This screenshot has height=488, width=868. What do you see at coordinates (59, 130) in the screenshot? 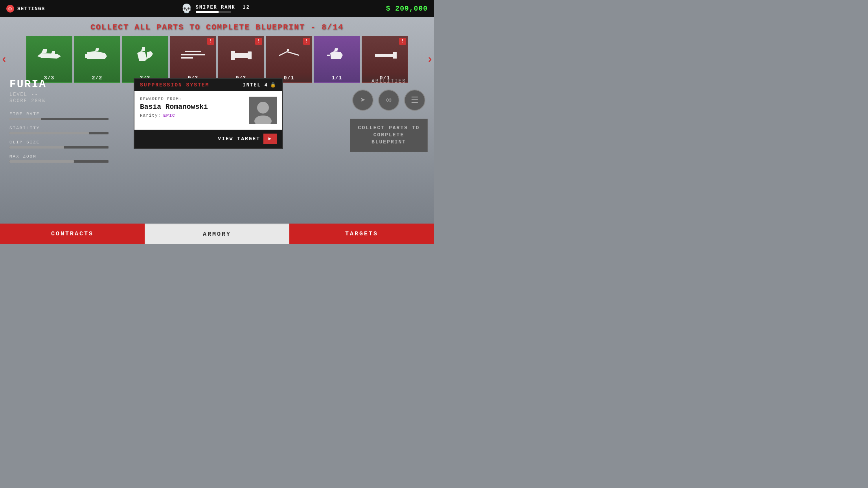
I see `stat-stability: STABILITY` at bounding box center [59, 130].